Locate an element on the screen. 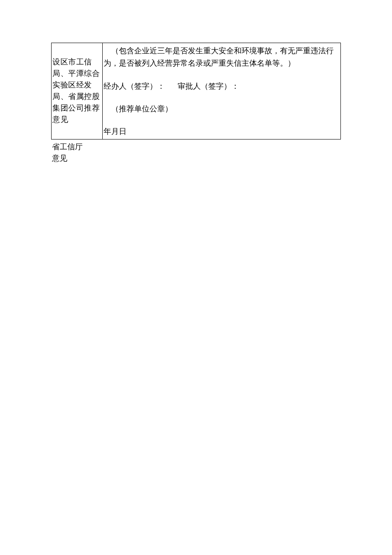  provincial-opinion-section: 省工信厅 意见 is located at coordinates (196, 153).